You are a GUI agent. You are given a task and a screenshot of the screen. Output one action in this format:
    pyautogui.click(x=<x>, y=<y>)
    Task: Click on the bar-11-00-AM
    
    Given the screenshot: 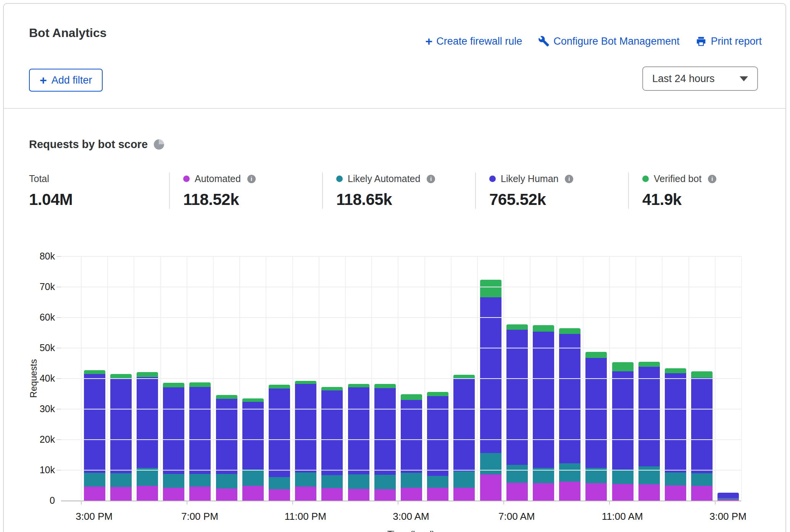 What is the action you would take?
    pyautogui.click(x=623, y=431)
    